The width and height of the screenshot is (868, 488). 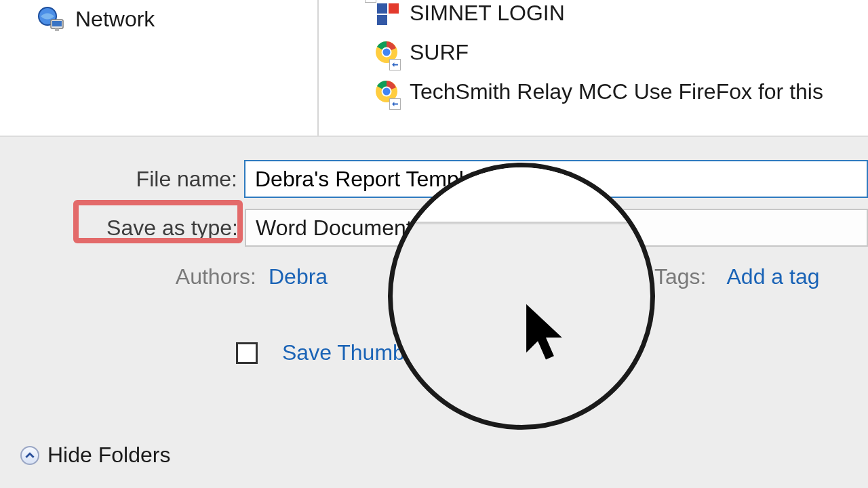 What do you see at coordinates (338, 352) in the screenshot?
I see `save-thumbnail-row: Save Thumbnail` at bounding box center [338, 352].